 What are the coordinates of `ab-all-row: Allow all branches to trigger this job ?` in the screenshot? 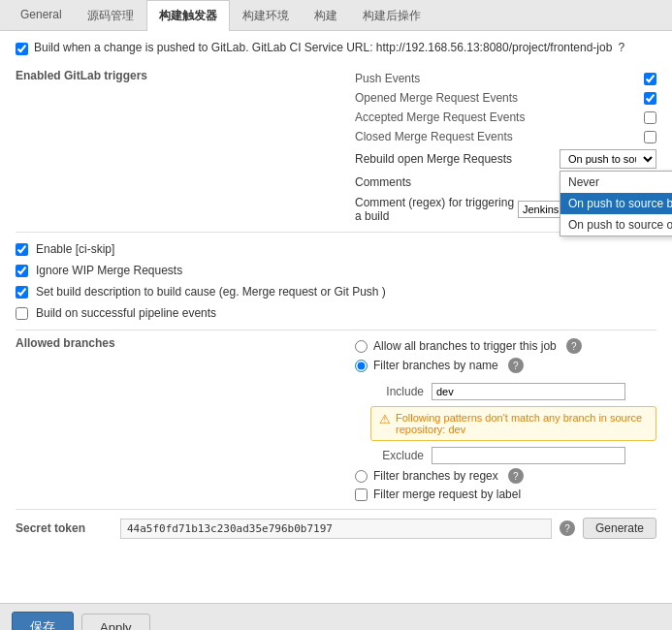 It's located at (506, 346).